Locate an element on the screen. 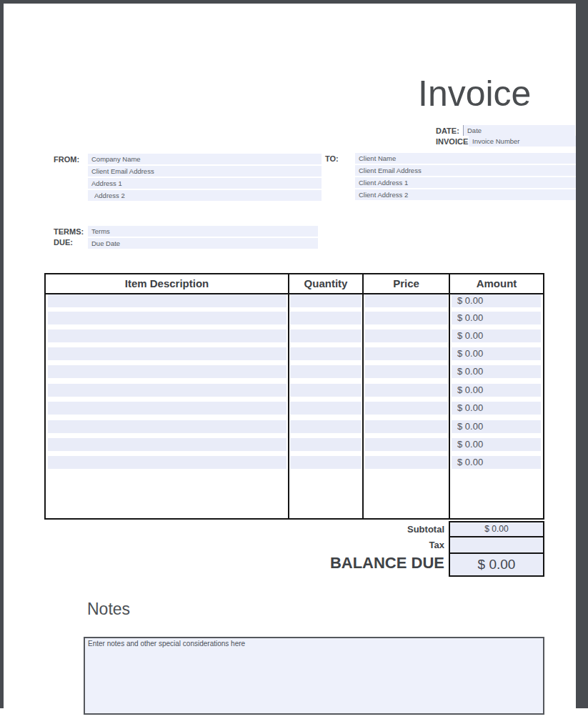 This screenshot has width=588, height=719. from-address2-input is located at coordinates (204, 196).